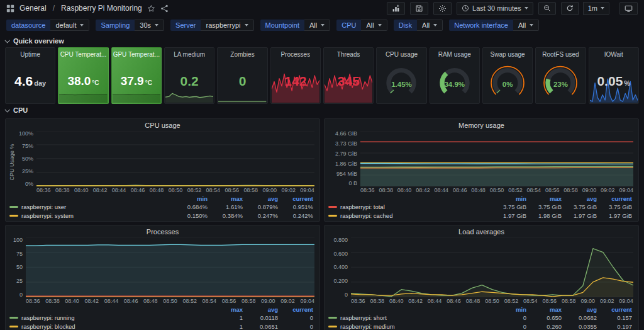 This screenshot has width=644, height=330. I want to click on legend-header: minmaxavgcurrent, so click(161, 199).